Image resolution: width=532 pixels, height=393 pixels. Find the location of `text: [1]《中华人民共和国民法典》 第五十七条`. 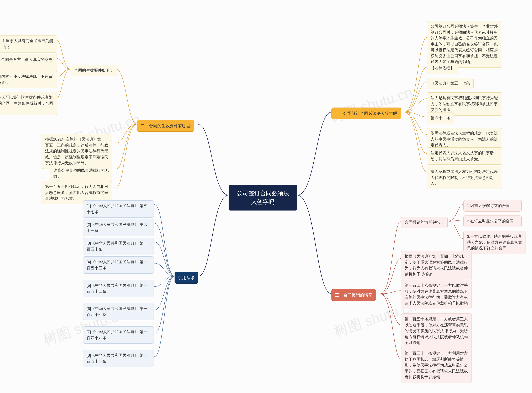

text: [1]《中华人民共和国民法典》 第五十七条 is located at coordinates (117, 209).